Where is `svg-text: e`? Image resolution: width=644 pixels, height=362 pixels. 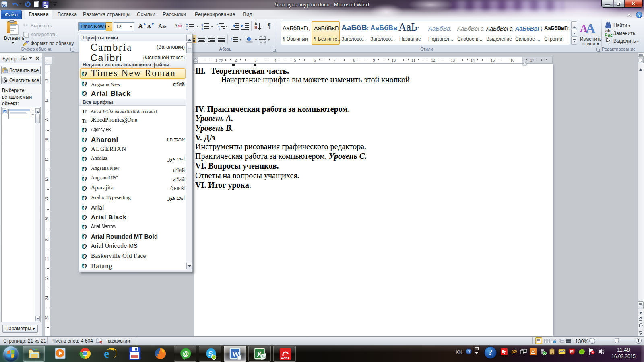
svg-text: e is located at coordinates (106, 353).